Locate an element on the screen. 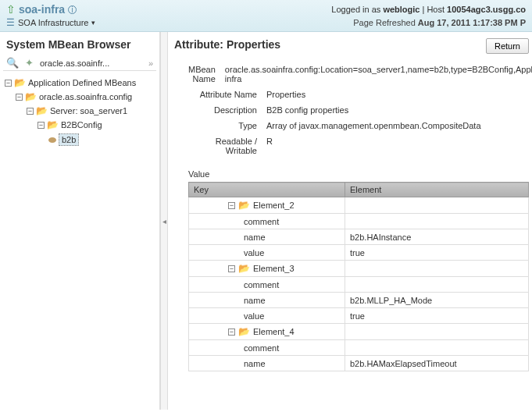 The image size is (532, 412). up-arrow-icon: ⇧ is located at coordinates (11, 9).